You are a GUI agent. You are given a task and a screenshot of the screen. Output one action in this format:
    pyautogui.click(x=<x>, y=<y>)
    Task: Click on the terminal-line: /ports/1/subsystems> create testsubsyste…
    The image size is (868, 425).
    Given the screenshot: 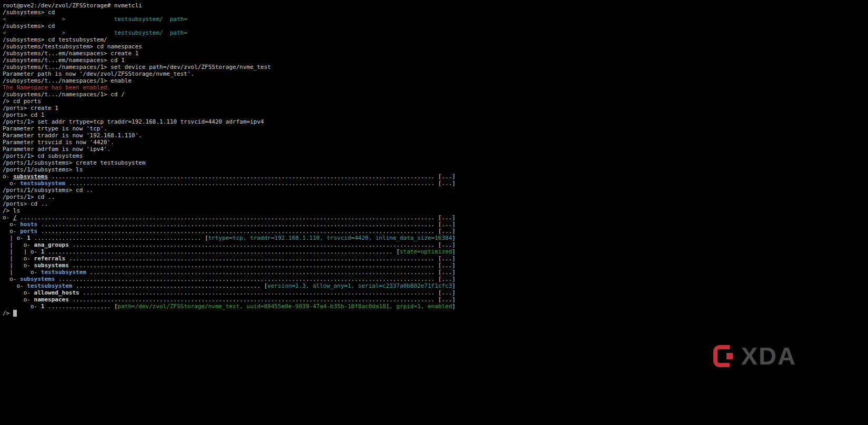 What is the action you would take?
    pyautogui.click(x=436, y=163)
    